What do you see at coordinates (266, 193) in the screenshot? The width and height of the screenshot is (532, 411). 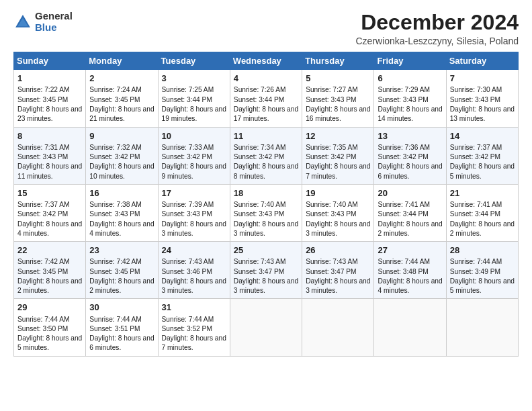 I see `day-number: 18` at bounding box center [266, 193].